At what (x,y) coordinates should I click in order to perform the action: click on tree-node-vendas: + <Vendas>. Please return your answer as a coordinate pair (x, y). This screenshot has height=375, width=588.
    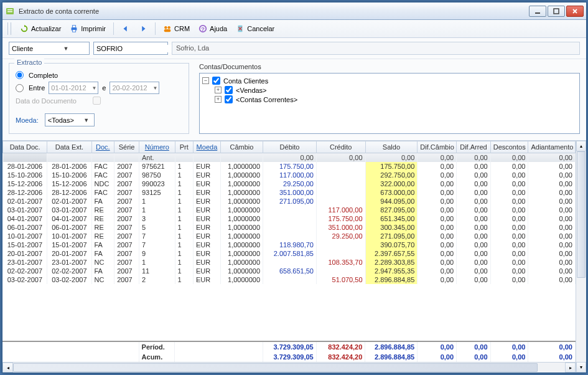
    Looking at the image, I should click on (390, 90).